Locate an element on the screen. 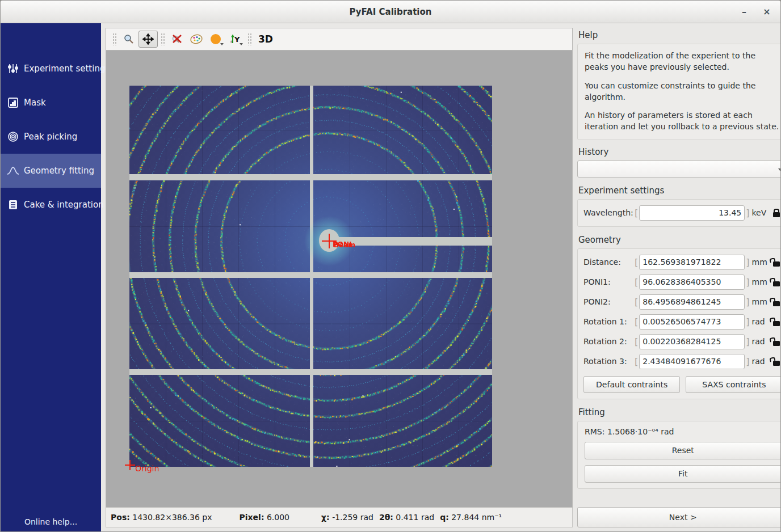 The height and width of the screenshot is (532, 781). default-constraints-button: Default contraints is located at coordinates (632, 385).